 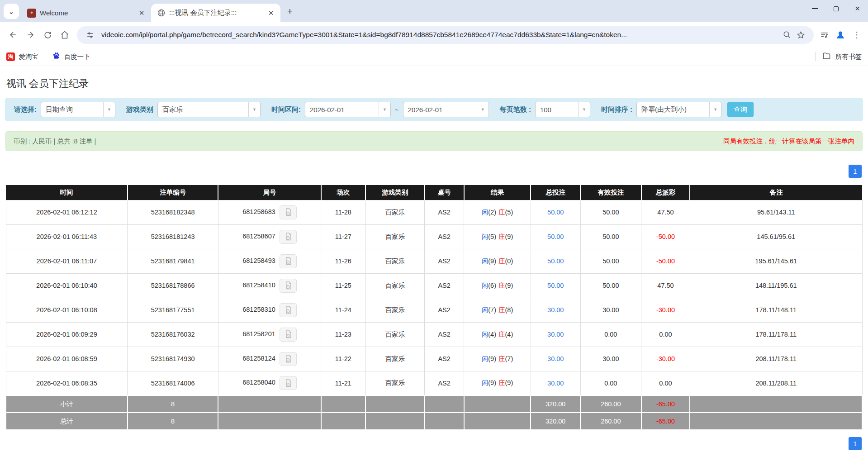 What do you see at coordinates (839, 57) in the screenshot?
I see `all-bookmarks: 所有书签` at bounding box center [839, 57].